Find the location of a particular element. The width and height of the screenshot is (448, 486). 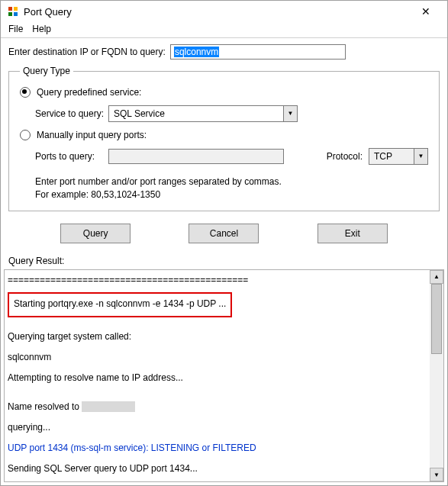

radio-manual-ports is located at coordinates (25, 135).